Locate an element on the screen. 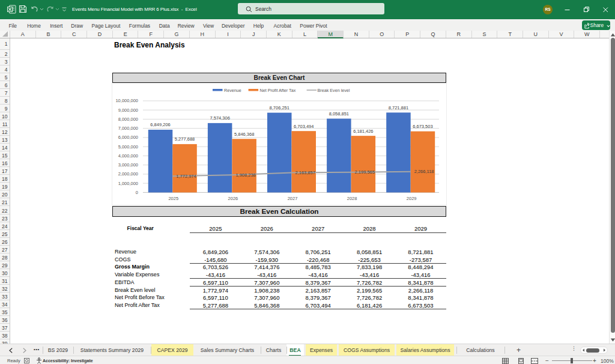 The height and width of the screenshot is (364, 615). svg-text: 5,000,000 is located at coordinates (129, 147).